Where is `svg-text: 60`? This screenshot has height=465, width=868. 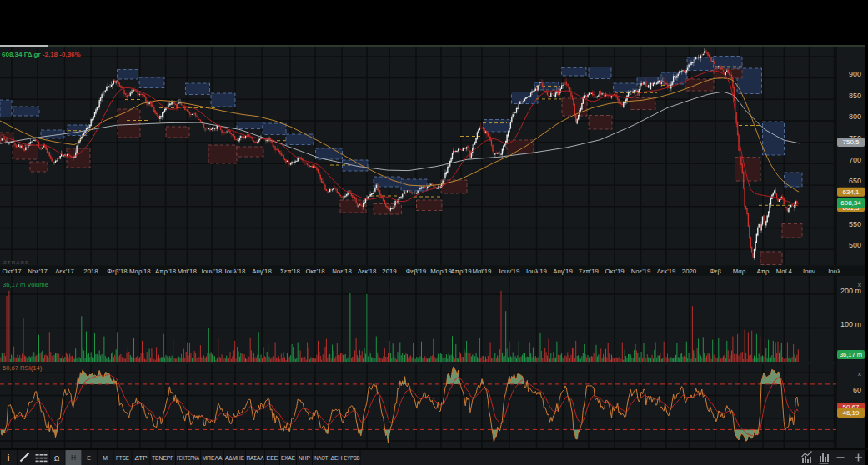
svg-text: 60 is located at coordinates (857, 390).